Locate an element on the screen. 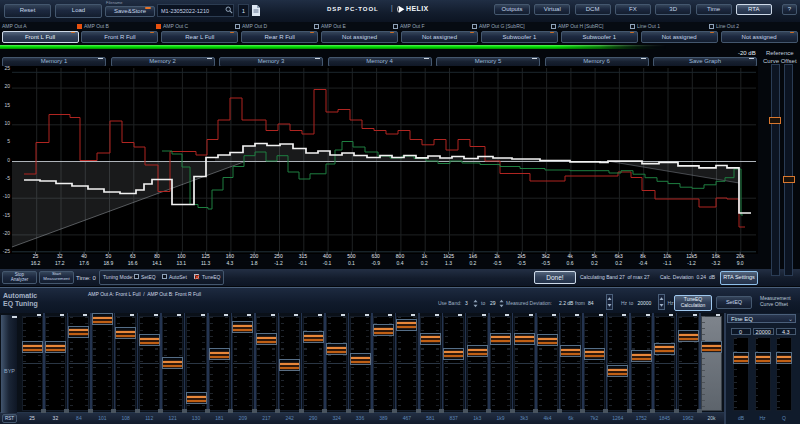 This screenshot has height=424, width=800. svg-text: -5 is located at coordinates (8, 178).